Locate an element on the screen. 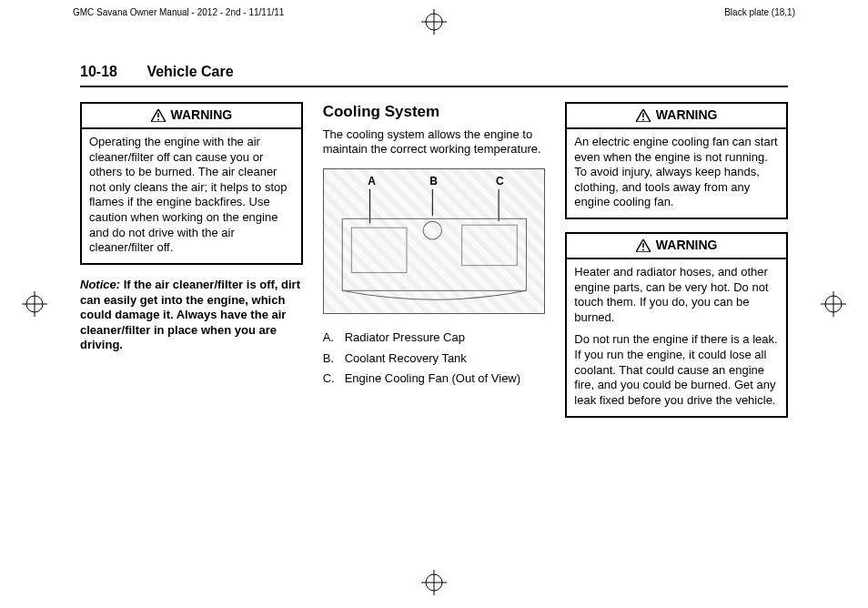  engine-diagram: A B C is located at coordinates (435, 241).